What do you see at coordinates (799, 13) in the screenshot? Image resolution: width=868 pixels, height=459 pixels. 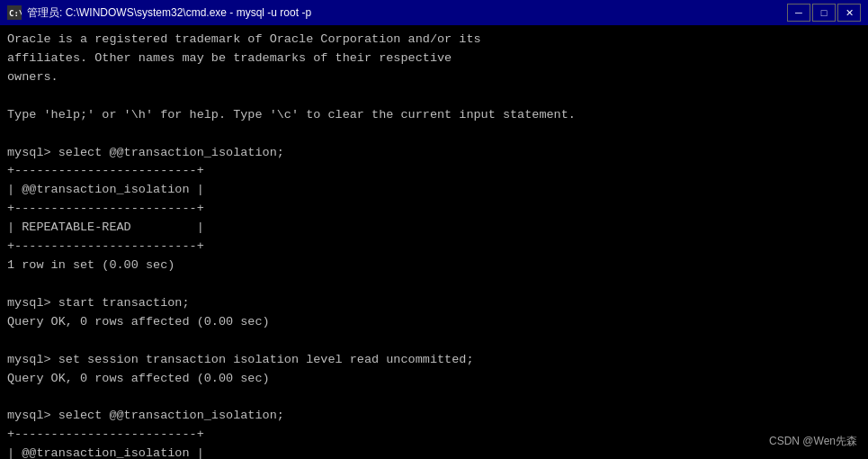 I see `minimize-button: ─` at bounding box center [799, 13].